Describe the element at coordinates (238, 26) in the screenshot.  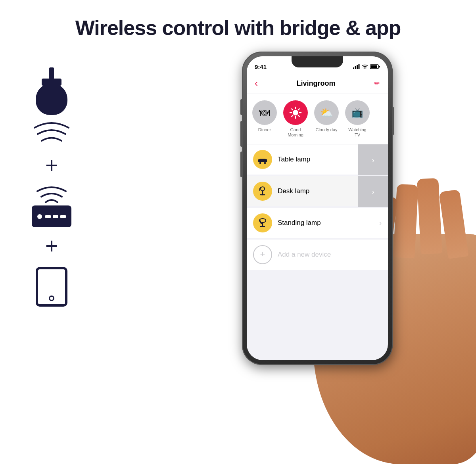
I see `page-title: Wireless control with bridge & app` at that location.